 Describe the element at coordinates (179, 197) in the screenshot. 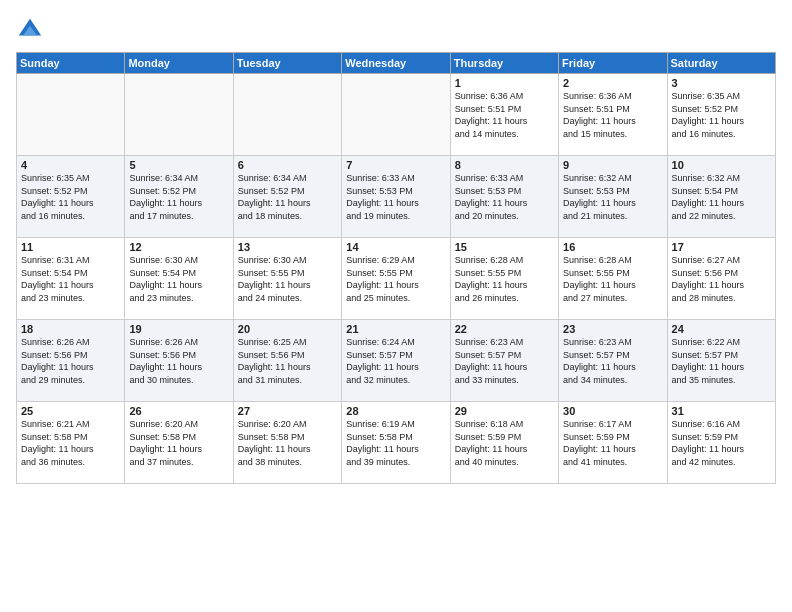

I see `calendar-cell: 5Sunrise: 6:34 AM Sunset: 5:52 PM Daylig…` at that location.